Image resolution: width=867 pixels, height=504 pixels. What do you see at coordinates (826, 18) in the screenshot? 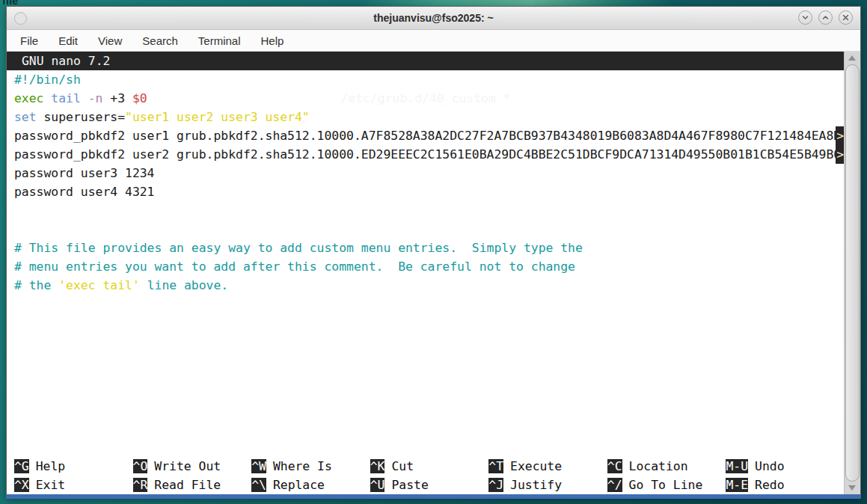
I see `maximize-button` at bounding box center [826, 18].